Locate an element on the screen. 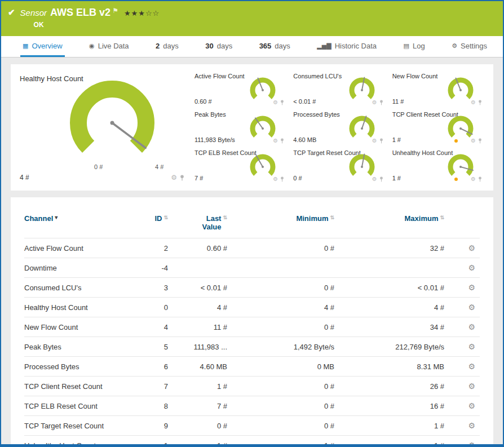 This screenshot has width=504, height=447. small-gauge-consumed-lcu-s: Consumed LCU's < 0.01 # ⚙ is located at coordinates (338, 89).